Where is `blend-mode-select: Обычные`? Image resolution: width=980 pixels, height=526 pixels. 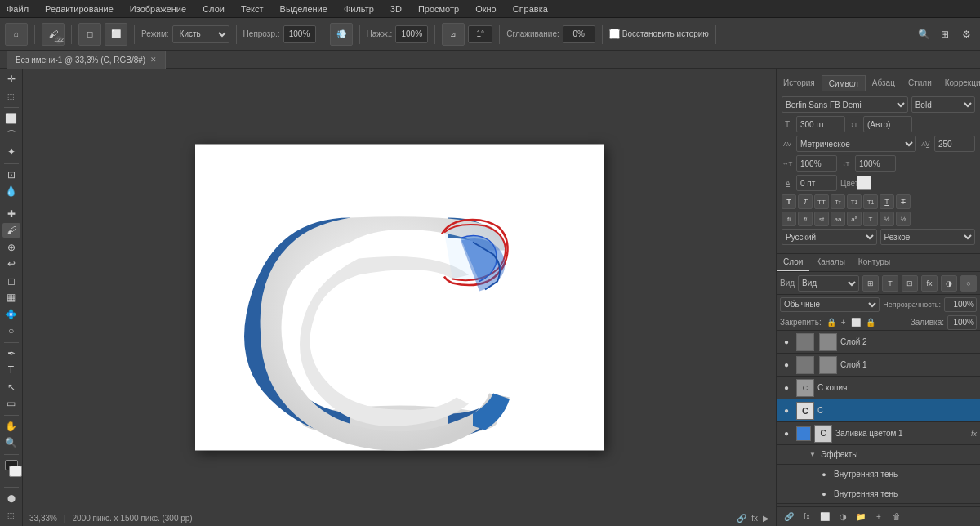
blend-mode-select: Обычные is located at coordinates (830, 305).